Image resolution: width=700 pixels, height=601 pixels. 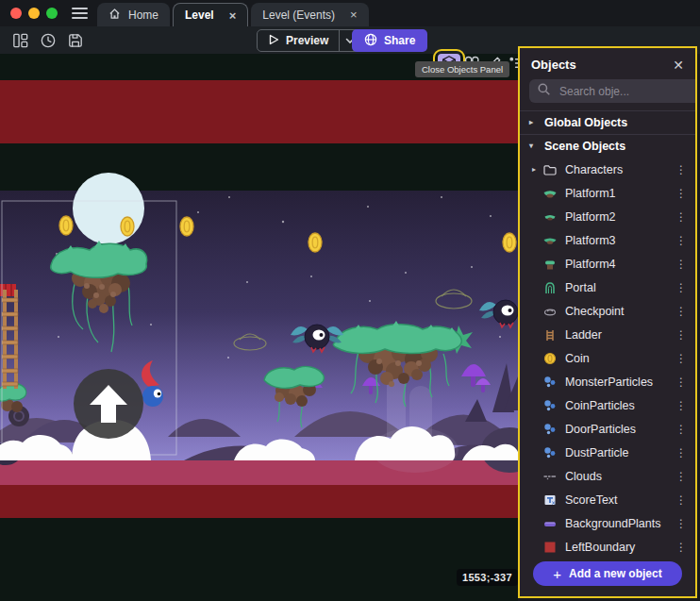 I want to click on object-item-label: Platform2, so click(x=621, y=217).